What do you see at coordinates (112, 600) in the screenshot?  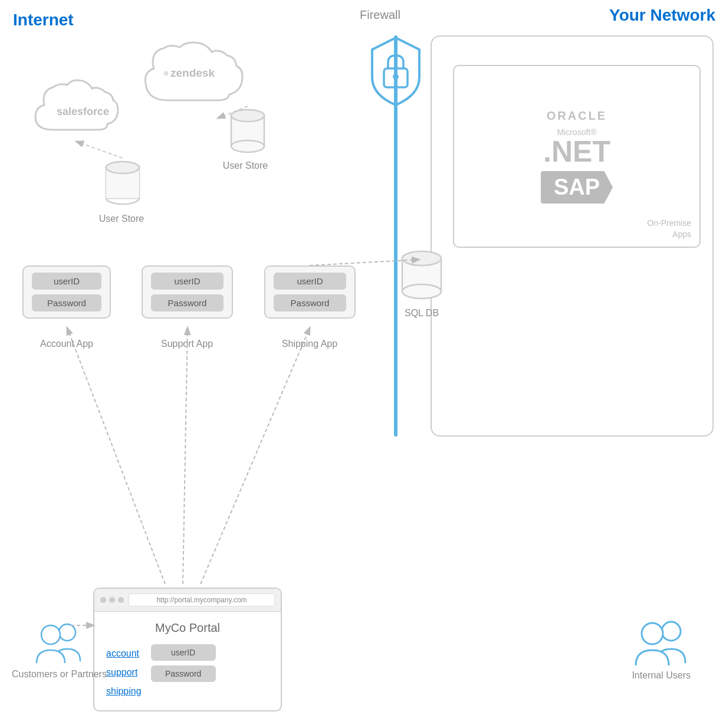 I see `browser-dots` at bounding box center [112, 600].